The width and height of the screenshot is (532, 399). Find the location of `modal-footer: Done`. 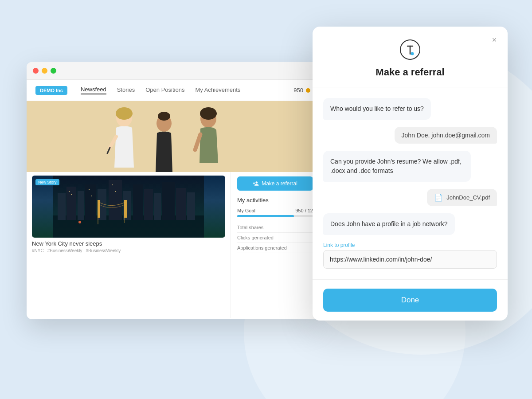

modal-footer: Done is located at coordinates (410, 300).